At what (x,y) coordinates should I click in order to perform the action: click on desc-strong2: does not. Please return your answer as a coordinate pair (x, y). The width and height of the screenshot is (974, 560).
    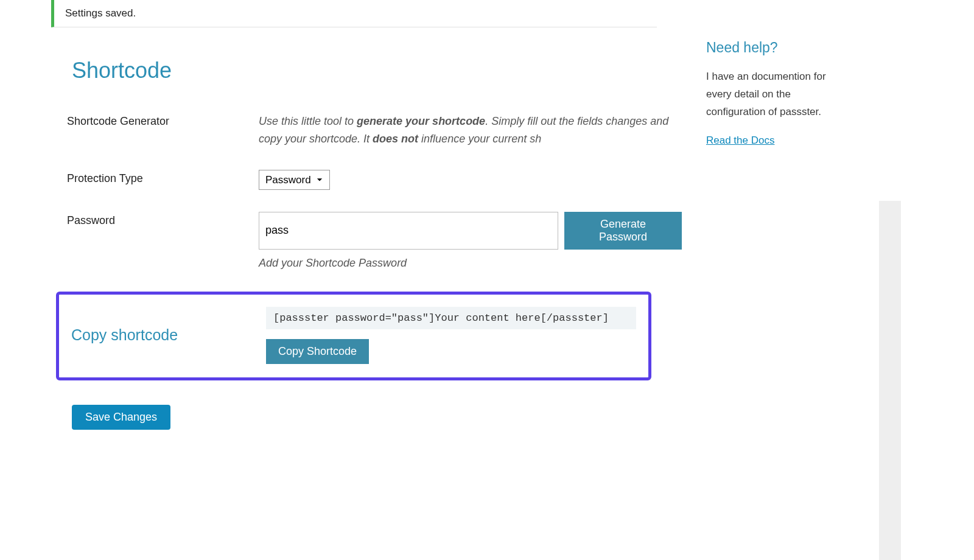
    Looking at the image, I should click on (396, 139).